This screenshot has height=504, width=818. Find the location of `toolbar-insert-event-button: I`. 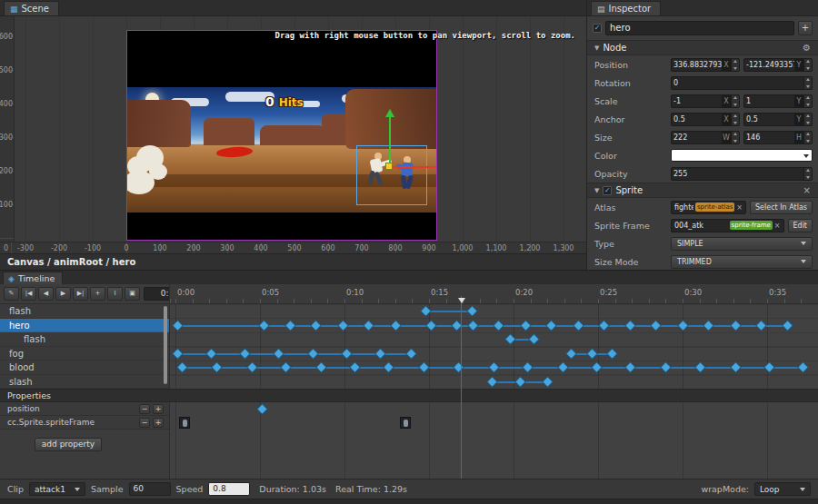

toolbar-insert-event-button: I is located at coordinates (115, 294).